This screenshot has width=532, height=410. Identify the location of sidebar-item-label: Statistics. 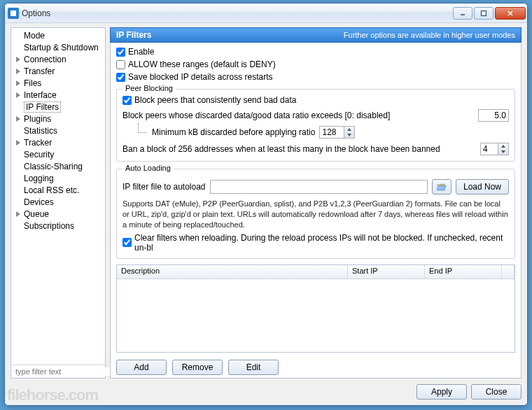
(41, 131).